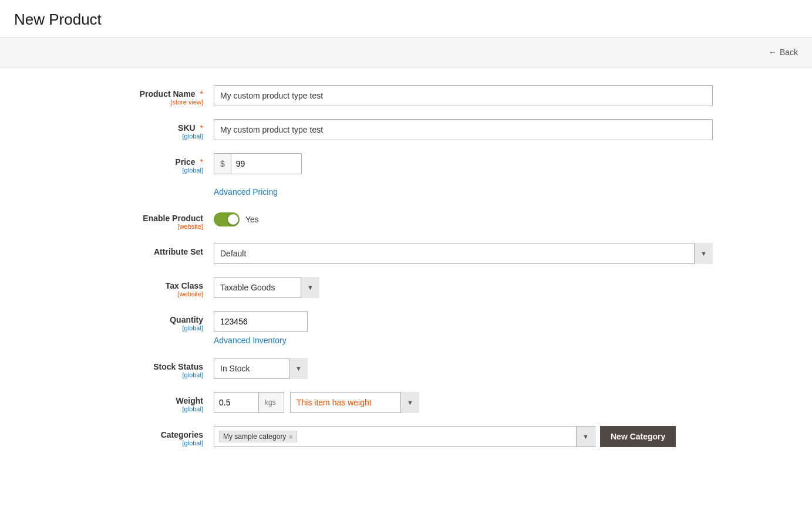 The width and height of the screenshot is (812, 521). Describe the element at coordinates (202, 94) in the screenshot. I see `product-name-required: *` at that location.